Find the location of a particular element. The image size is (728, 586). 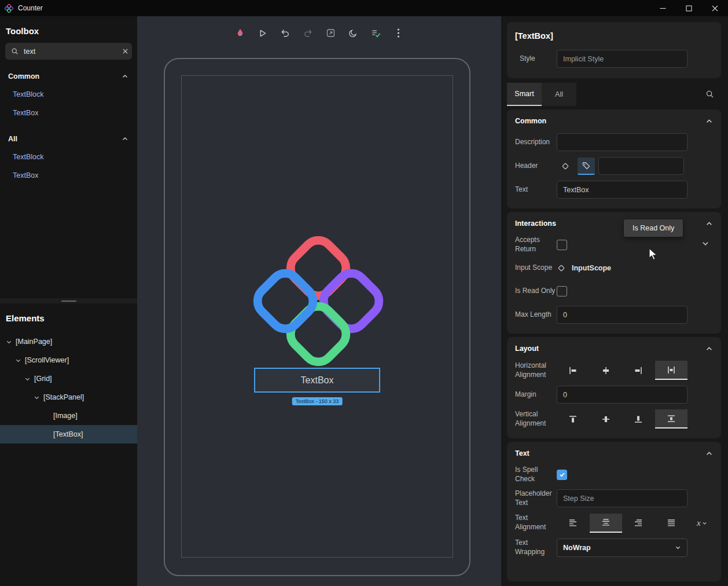

h-align-right-button is located at coordinates (639, 371).